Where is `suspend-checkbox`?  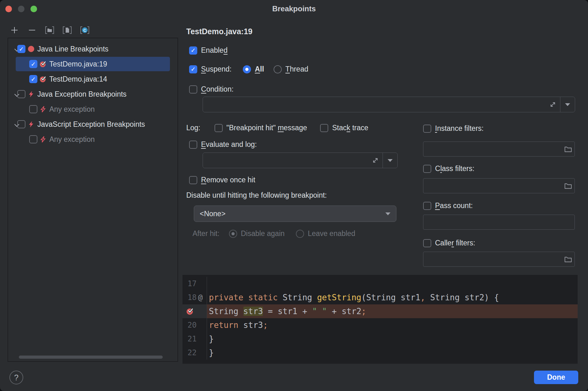 suspend-checkbox is located at coordinates (193, 69).